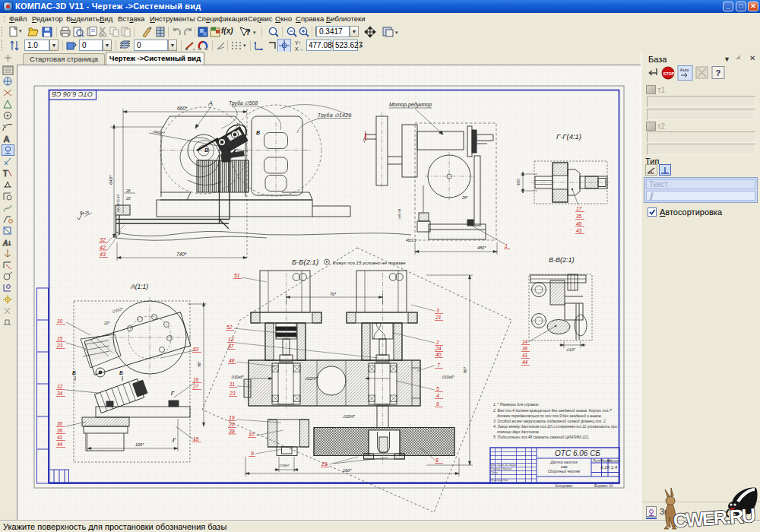 This screenshot has height=532, width=760. Describe the element at coordinates (128, 191) in the screenshot. I see `svg-text: 26` at that location.